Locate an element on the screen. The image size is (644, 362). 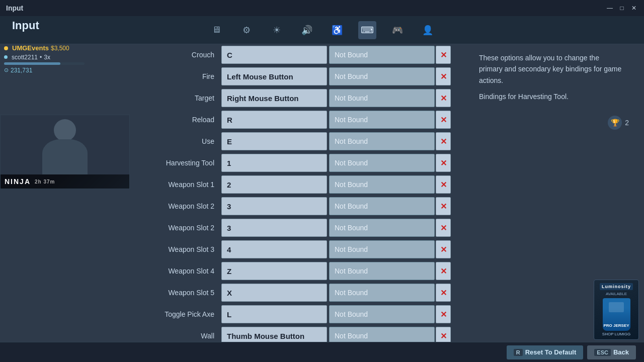
keybind-primary-5: 1 is located at coordinates (274, 163).